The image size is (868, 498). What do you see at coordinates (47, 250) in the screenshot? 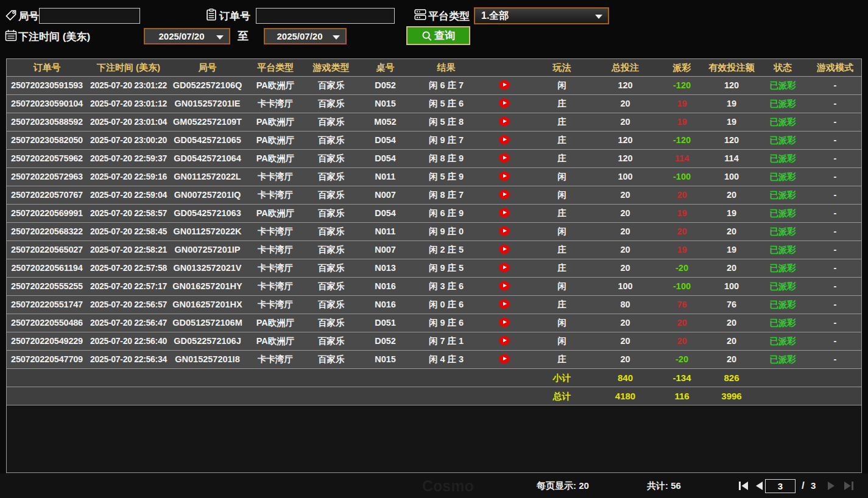
I see `cell-order-no: 250720220565027` at bounding box center [47, 250].